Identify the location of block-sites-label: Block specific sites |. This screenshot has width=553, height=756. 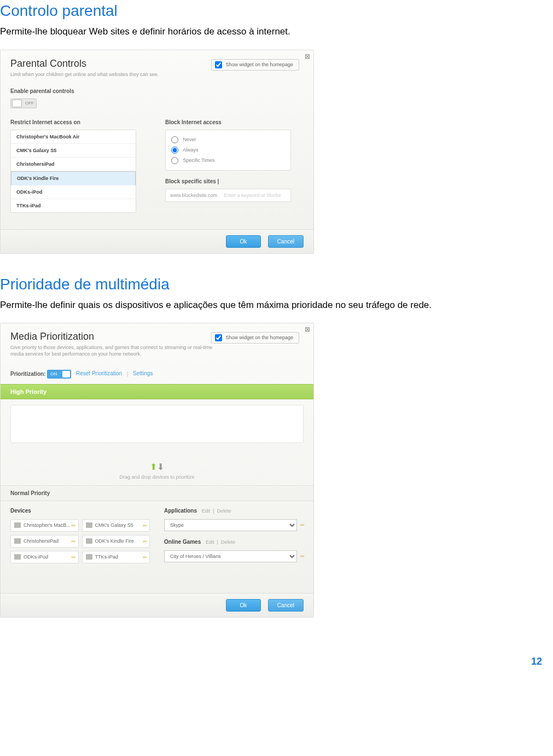
(234, 182).